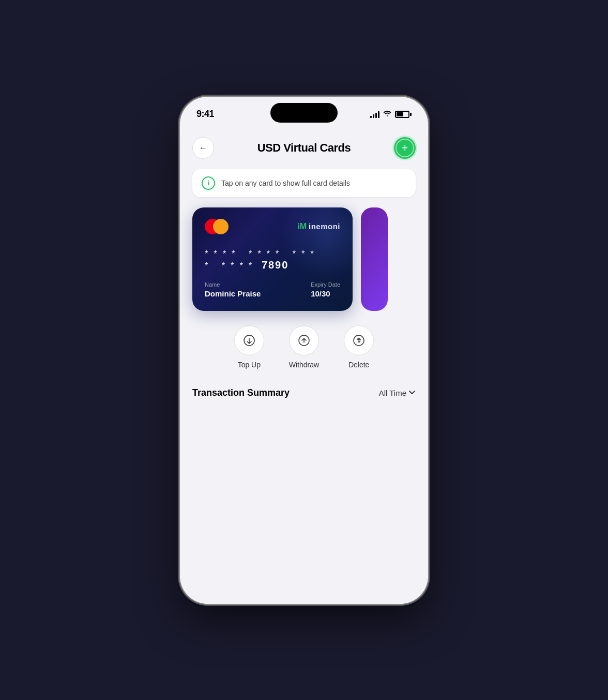 This screenshot has width=608, height=700. What do you see at coordinates (233, 294) in the screenshot?
I see `cardholder-name: Dominic Praise` at bounding box center [233, 294].